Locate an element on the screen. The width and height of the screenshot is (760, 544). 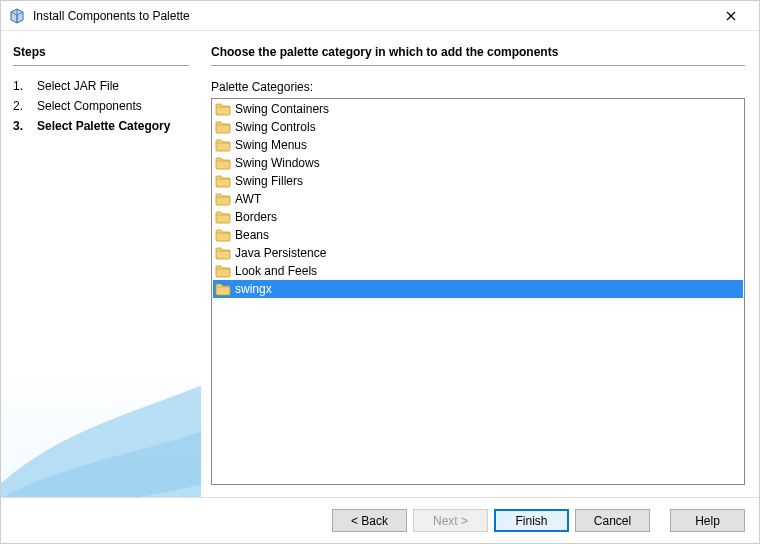
category-label: Swing Controls is located at coordinates (276, 127).